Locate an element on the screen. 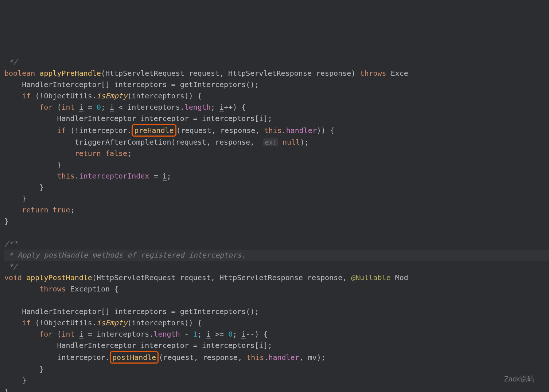 This screenshot has height=392, width=549. code-line: for (int i = interceptors.length - 1; i … is located at coordinates (136, 334).